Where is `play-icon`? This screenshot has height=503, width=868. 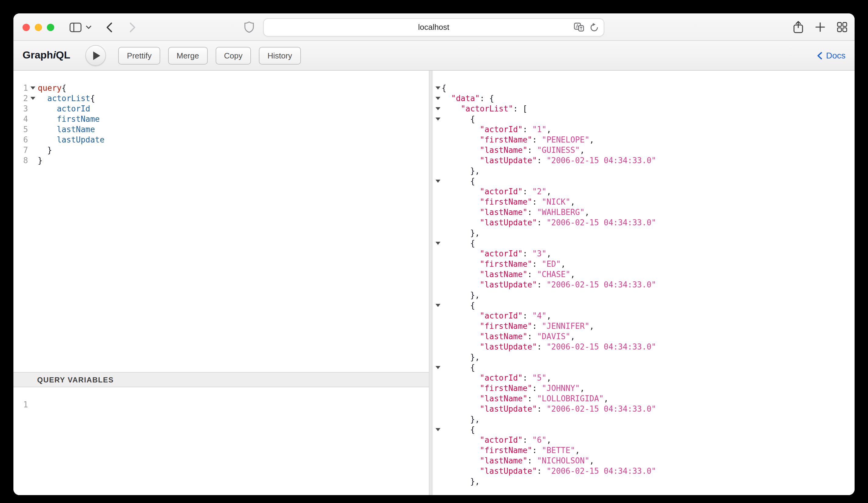
play-icon is located at coordinates (97, 55).